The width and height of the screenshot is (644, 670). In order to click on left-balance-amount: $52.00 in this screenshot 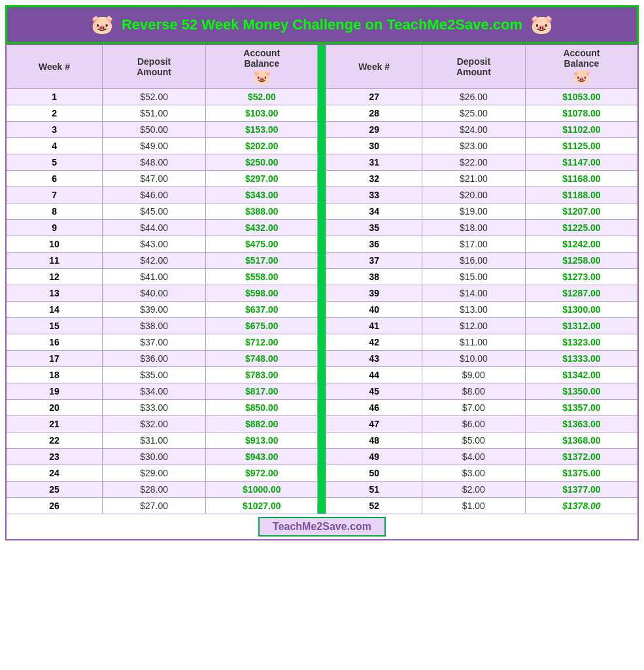, I will do `click(262, 97)`.